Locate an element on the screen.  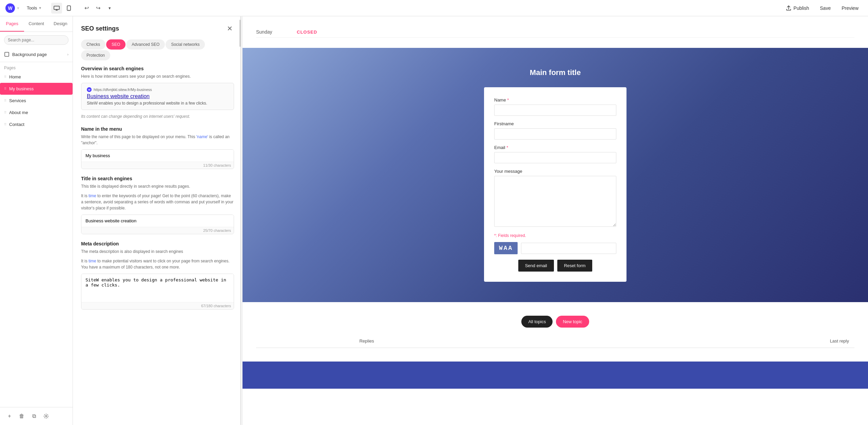
seo-meta-textarea: SiteW enables you to design a profession… is located at coordinates (157, 288).